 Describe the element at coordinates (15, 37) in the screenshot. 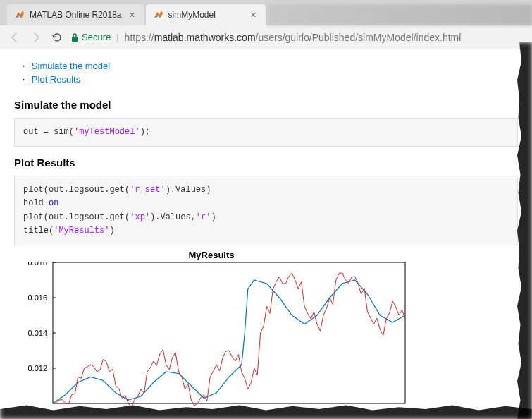

I see `back-button` at that location.